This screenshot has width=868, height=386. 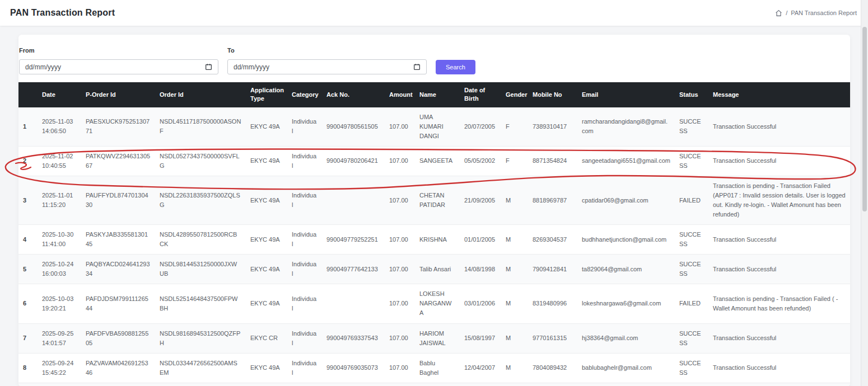 What do you see at coordinates (200, 200) in the screenshot?
I see `cell-order-id: NSDL22631835937500ZQLSG` at bounding box center [200, 200].